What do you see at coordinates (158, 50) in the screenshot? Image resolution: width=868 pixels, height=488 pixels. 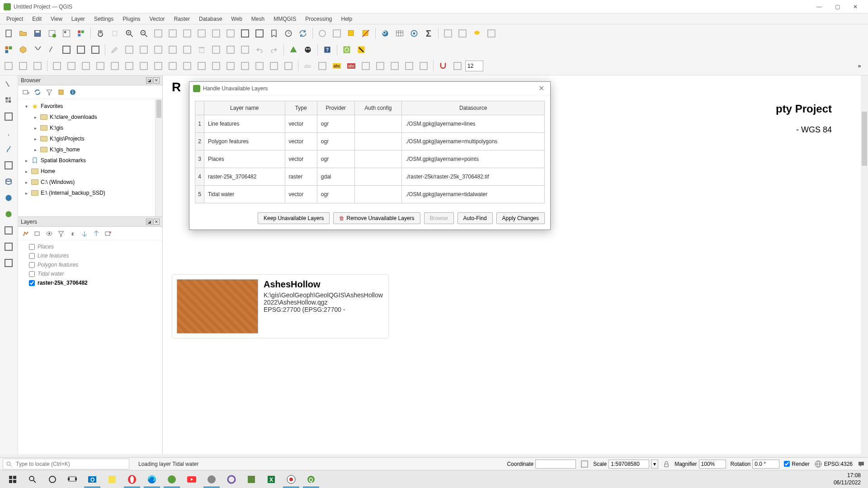 I see `move-feature-button` at bounding box center [158, 50].